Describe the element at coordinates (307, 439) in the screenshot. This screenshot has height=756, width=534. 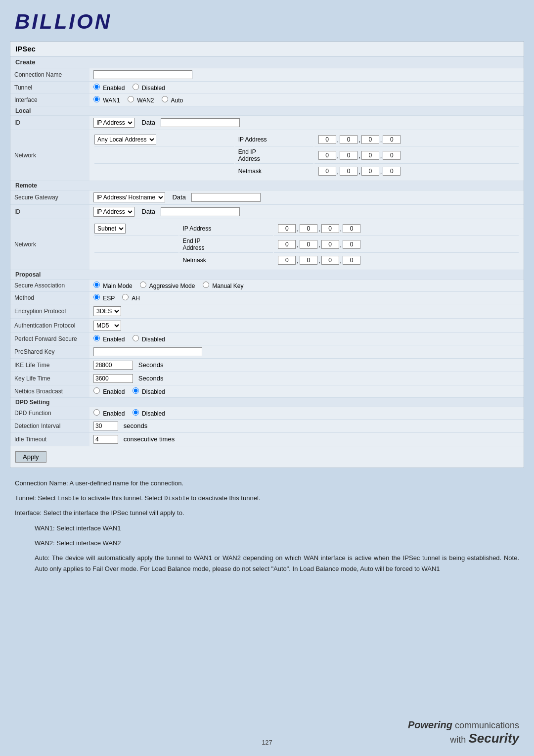
I see `idle-timeout-value: consecutive times` at that location.